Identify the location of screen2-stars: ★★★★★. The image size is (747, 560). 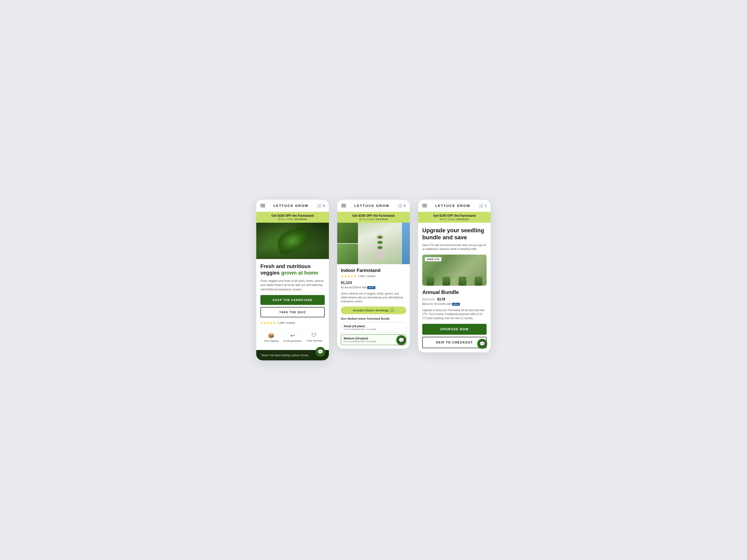
(349, 276).